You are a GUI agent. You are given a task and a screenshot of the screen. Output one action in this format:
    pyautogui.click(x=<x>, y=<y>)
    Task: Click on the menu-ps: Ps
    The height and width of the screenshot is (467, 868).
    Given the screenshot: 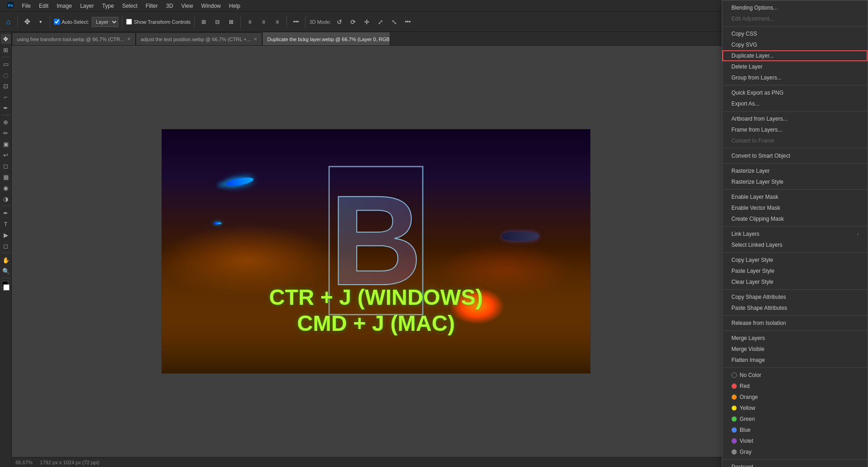 What is the action you would take?
    pyautogui.click(x=11, y=5)
    